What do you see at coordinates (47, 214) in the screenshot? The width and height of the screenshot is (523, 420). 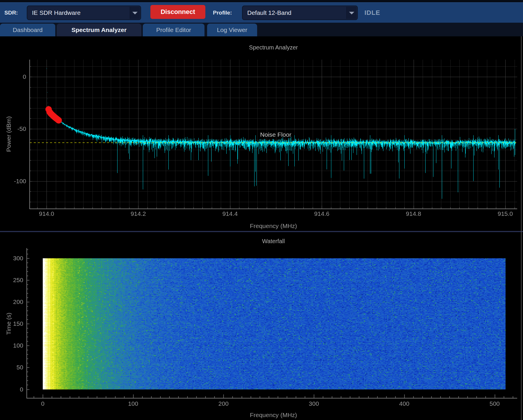 I see `spectrum-x-tick-label: 914.0` at bounding box center [47, 214].